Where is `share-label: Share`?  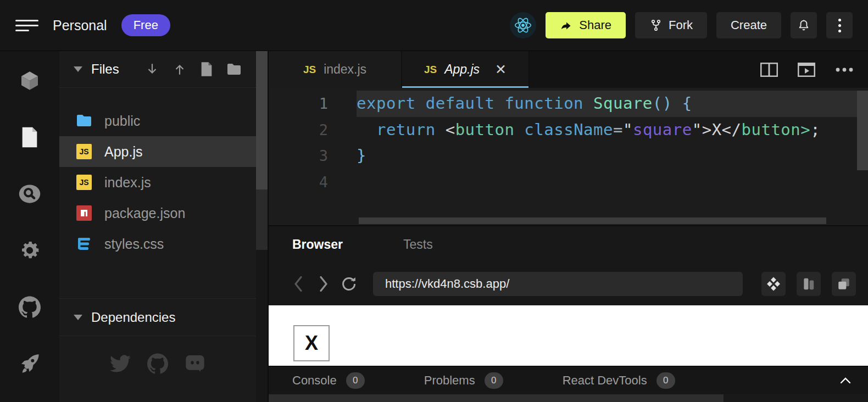 share-label: Share is located at coordinates (596, 25).